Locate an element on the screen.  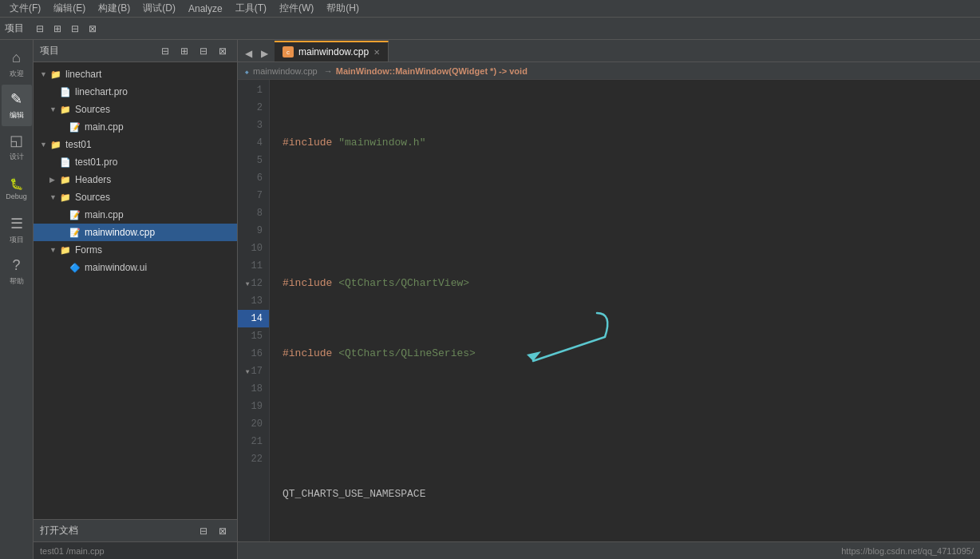
folder-icon-linechart: 📁 is located at coordinates (56, 74).